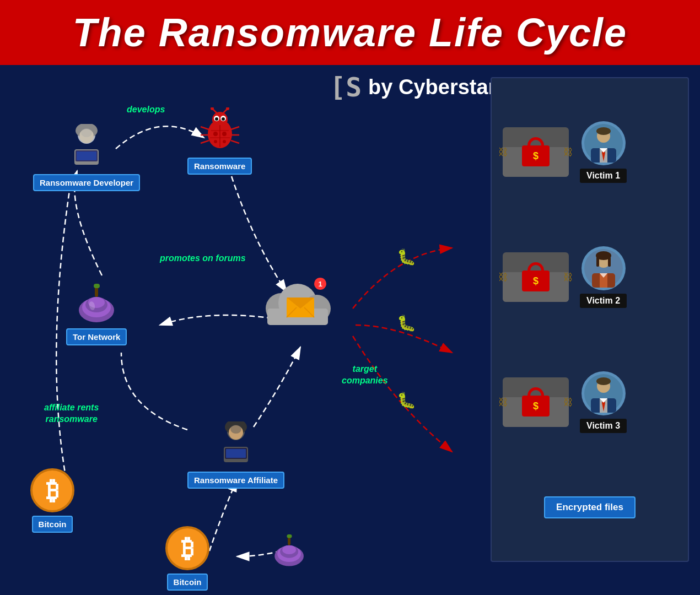 Image resolution: width=700 pixels, height=595 pixels. Describe the element at coordinates (52, 500) in the screenshot. I see `node-bitcoin-left: ₿ Bitcoin` at that location.